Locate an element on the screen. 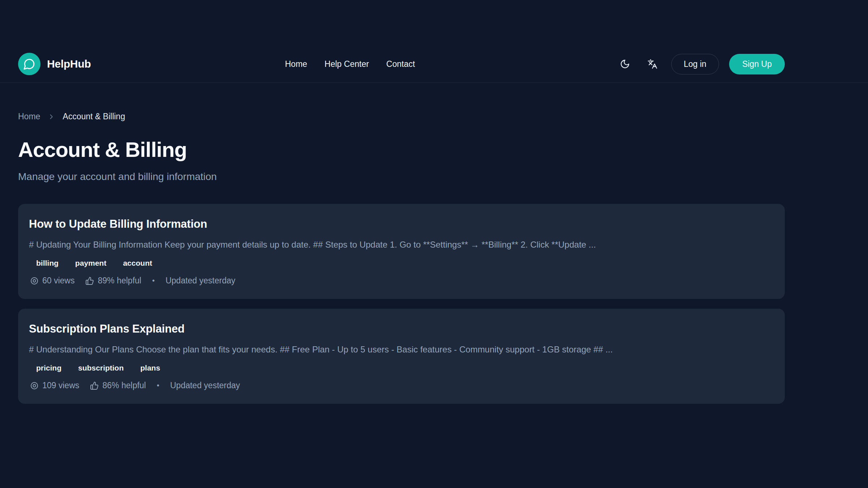  signup-button: Sign Up is located at coordinates (757, 64).